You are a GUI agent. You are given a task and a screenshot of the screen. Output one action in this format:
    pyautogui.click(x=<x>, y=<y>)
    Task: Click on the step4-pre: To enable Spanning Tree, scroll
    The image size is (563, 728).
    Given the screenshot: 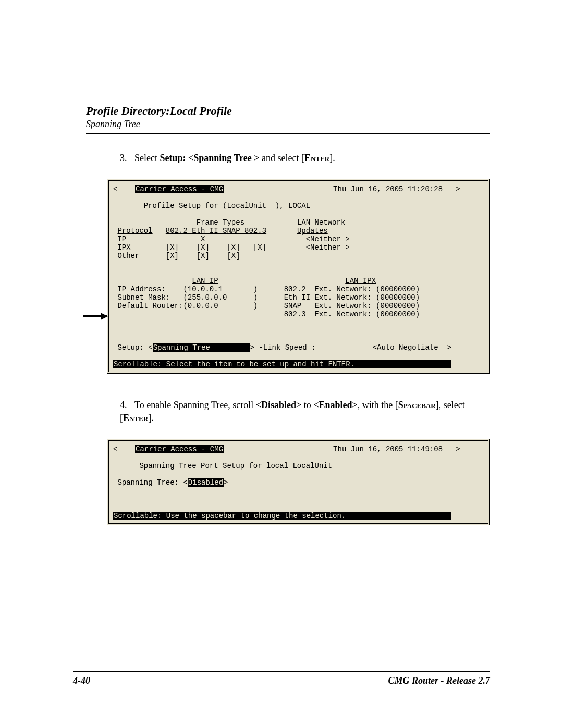 What is the action you would take?
    pyautogui.click(x=195, y=405)
    